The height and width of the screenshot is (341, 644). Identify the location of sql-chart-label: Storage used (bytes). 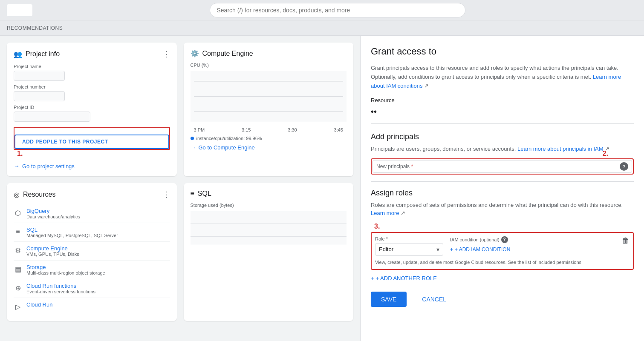
(269, 205).